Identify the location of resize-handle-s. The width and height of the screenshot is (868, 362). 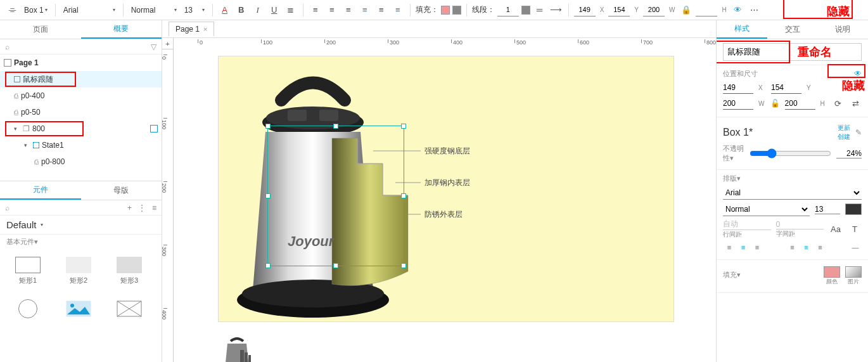
(336, 266).